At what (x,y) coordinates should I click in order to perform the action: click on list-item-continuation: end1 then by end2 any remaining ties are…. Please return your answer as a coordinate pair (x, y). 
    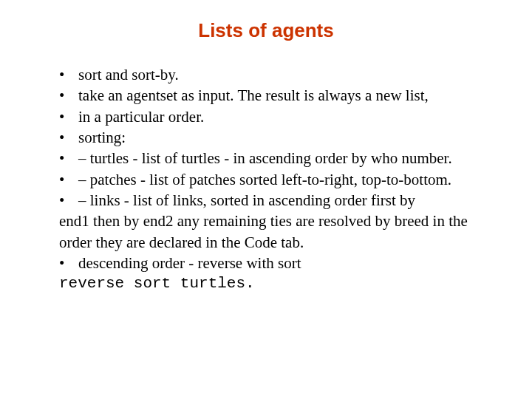
    Looking at the image, I should click on (273, 232).